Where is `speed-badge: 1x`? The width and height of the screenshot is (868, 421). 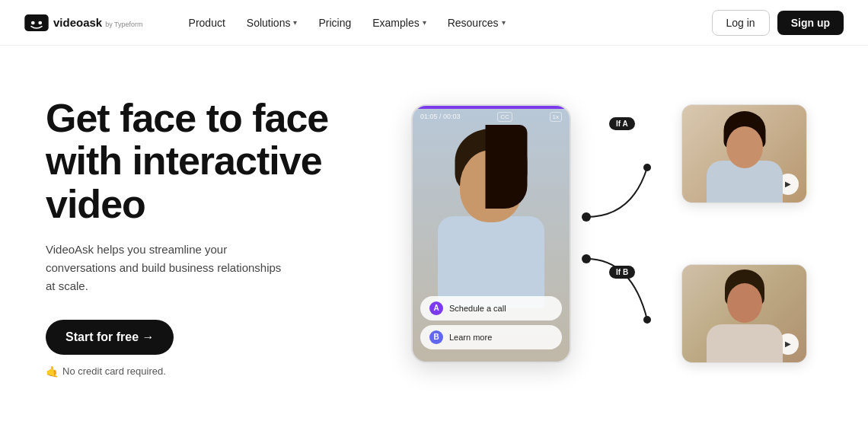
speed-badge: 1x is located at coordinates (556, 117).